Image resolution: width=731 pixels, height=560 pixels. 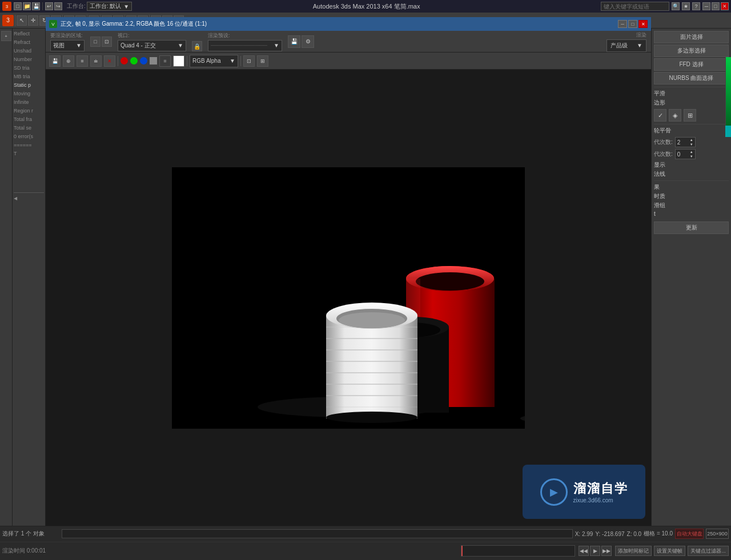 I want to click on redo-btn: ↪, so click(x=58, y=6).